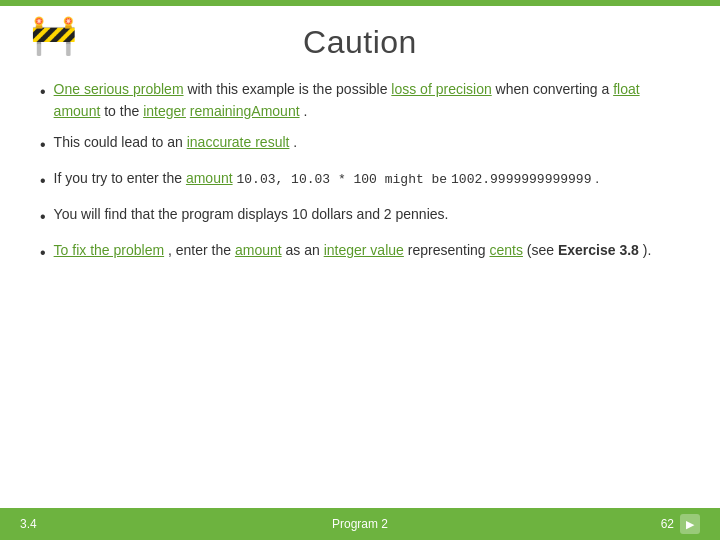  I want to click on text-remaining-amount: remainingAmount, so click(245, 111).